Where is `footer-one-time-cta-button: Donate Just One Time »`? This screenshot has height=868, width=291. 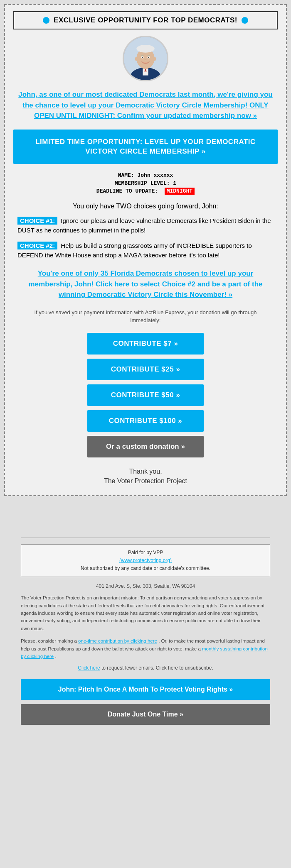
footer-one-time-cta-button: Donate Just One Time » is located at coordinates (146, 714).